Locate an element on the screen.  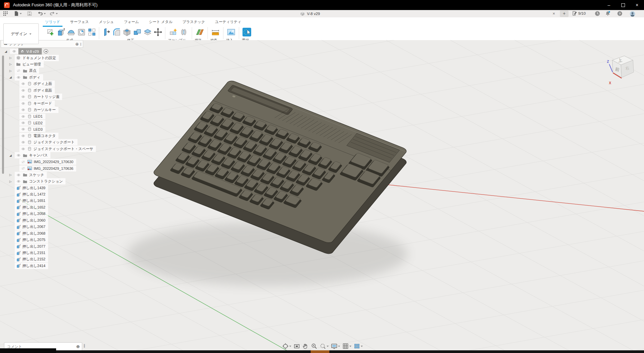
construction-plane-button is located at coordinates (200, 32).